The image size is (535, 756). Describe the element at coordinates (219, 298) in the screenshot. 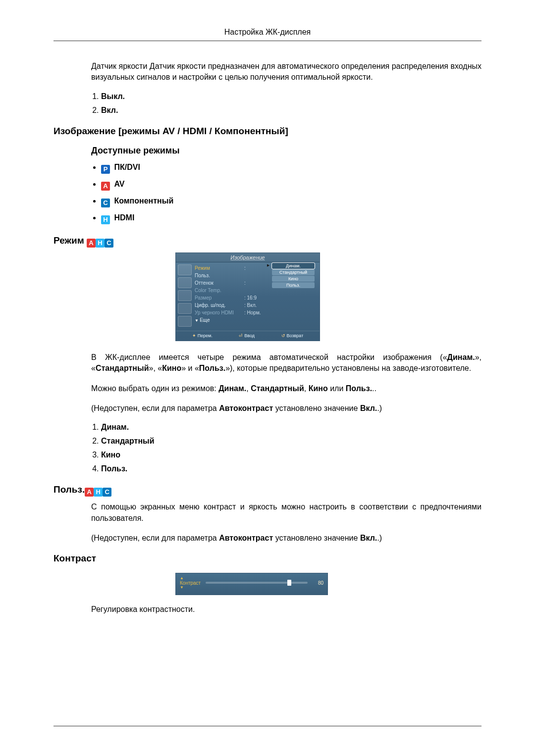

I see `osd-row-label: Размер` at that location.